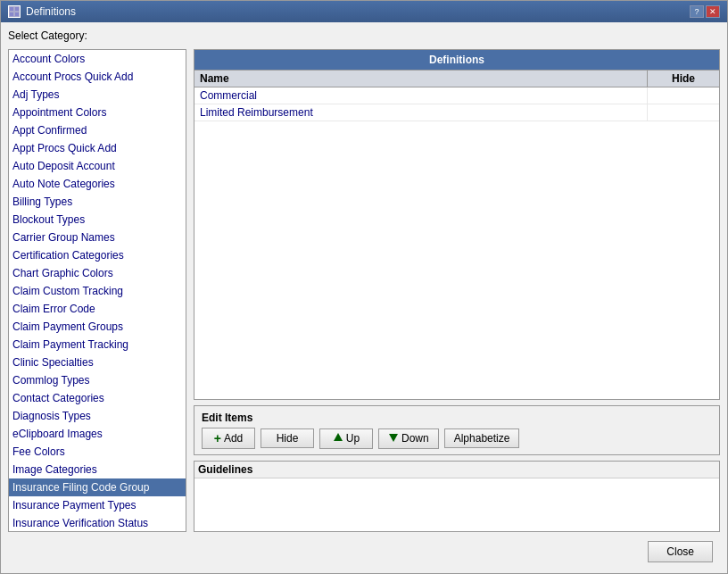 The width and height of the screenshot is (728, 574). I want to click on table-header: Definitions Name Hide, so click(457, 69).